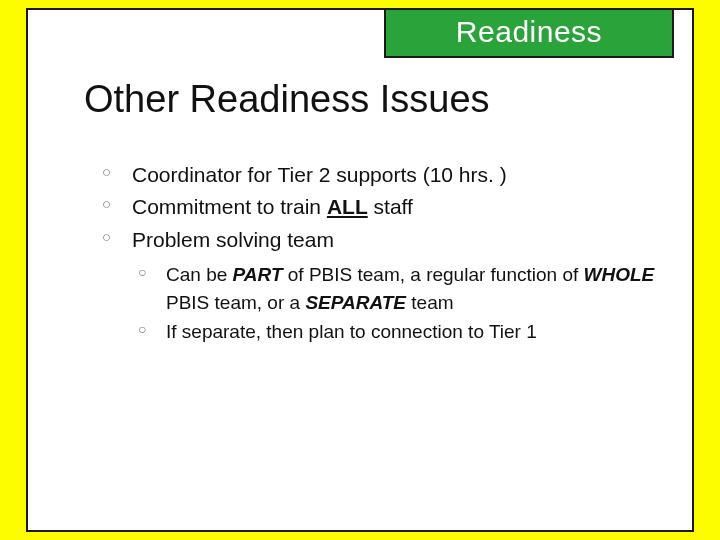  Describe the element at coordinates (529, 33) in the screenshot. I see `readiness-tag: Readiness` at that location.